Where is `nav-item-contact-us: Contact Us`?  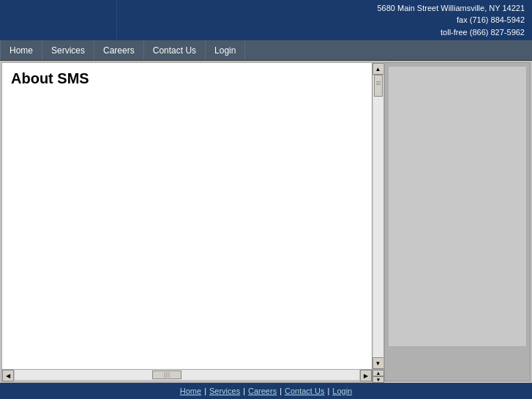 nav-item-contact-us: Contact Us is located at coordinates (175, 50).